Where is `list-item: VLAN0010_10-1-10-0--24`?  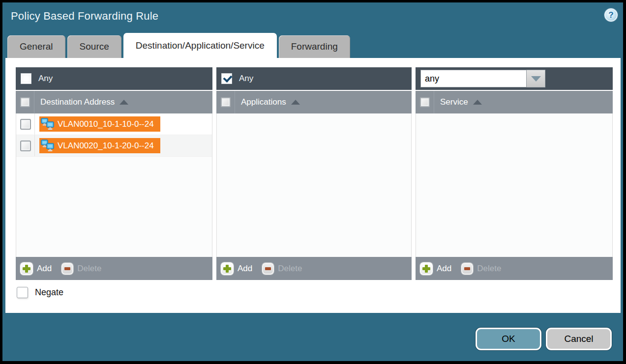 list-item: VLAN0010_10-1-10-0--24 is located at coordinates (114, 124).